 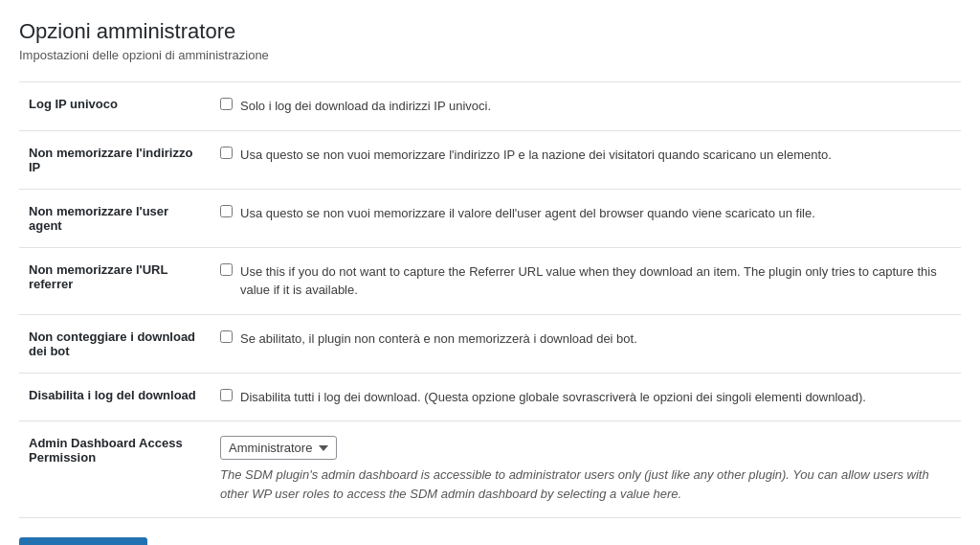 What do you see at coordinates (586, 282) in the screenshot?
I see `checkbox-row-non-memorizzare-url-referrer: Use this if you do not want to capture t…` at bounding box center [586, 282].